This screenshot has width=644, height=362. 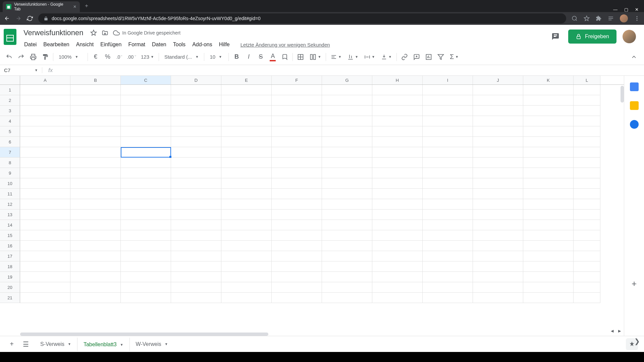 What do you see at coordinates (179, 45) in the screenshot?
I see `menu-tools: Tools` at bounding box center [179, 45].